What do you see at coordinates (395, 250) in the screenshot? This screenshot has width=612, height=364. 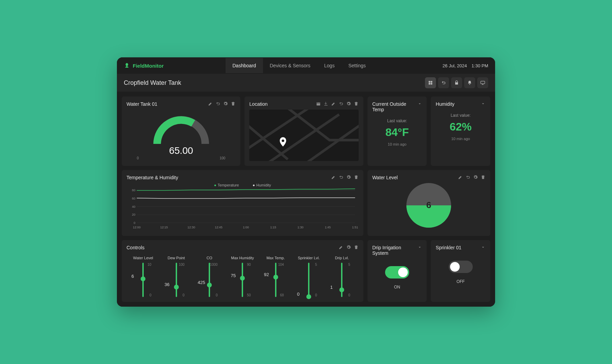 I see `card-title: Drip Irrigation System` at bounding box center [395, 250].